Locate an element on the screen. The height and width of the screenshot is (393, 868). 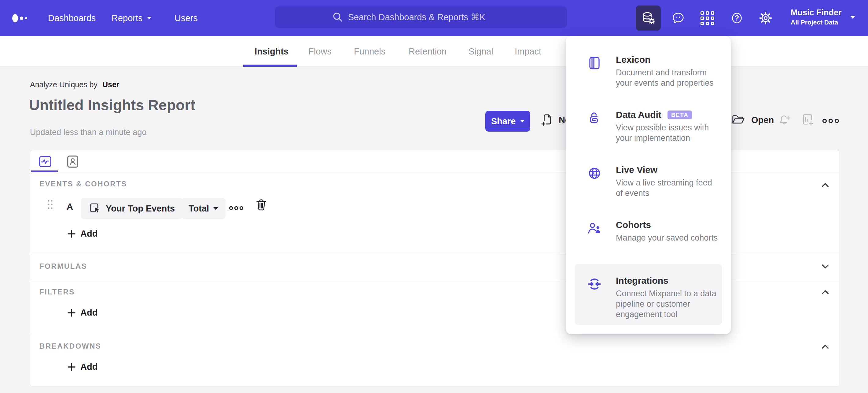
analyze-uniques-row: Analyze Uniques by User is located at coordinates (75, 85).